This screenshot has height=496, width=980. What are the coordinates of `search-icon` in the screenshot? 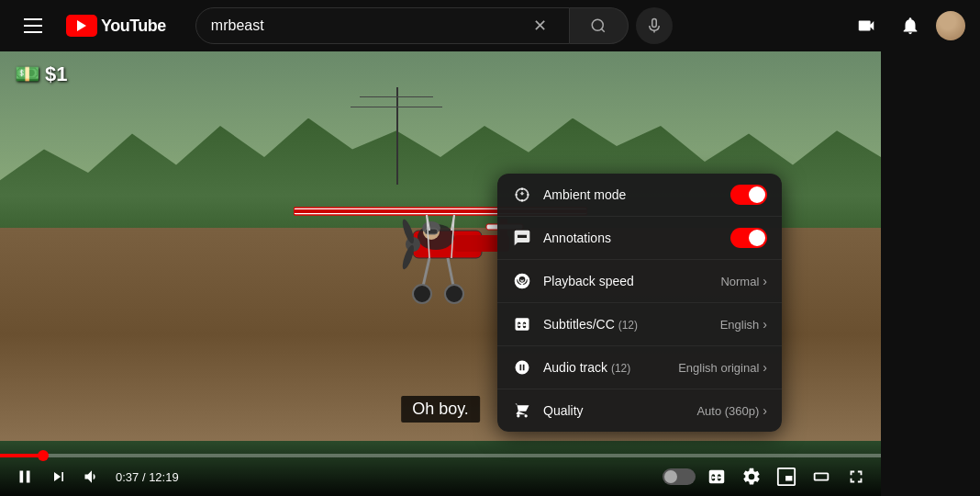 It's located at (598, 26).